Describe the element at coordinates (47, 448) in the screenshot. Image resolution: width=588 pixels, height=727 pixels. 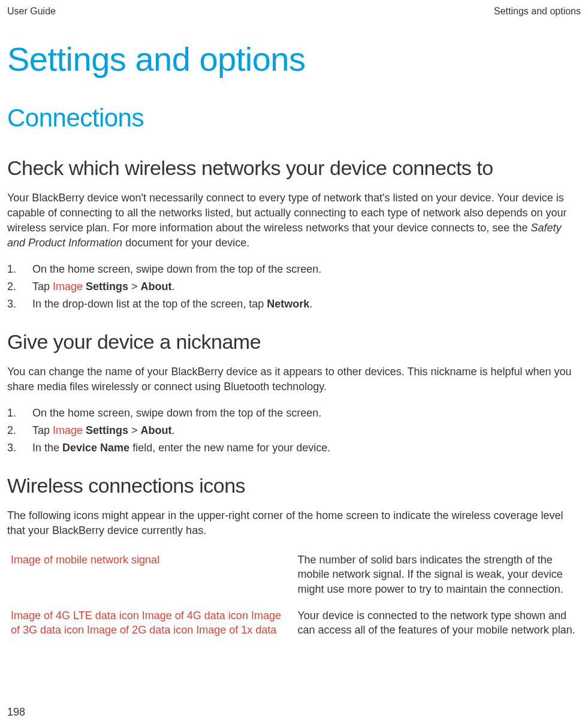
I see `step-pre: In the` at that location.